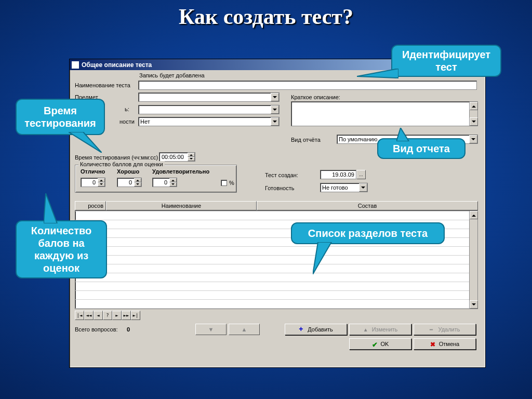  I want to click on label-short-desc: Краткое описание:, so click(316, 97).